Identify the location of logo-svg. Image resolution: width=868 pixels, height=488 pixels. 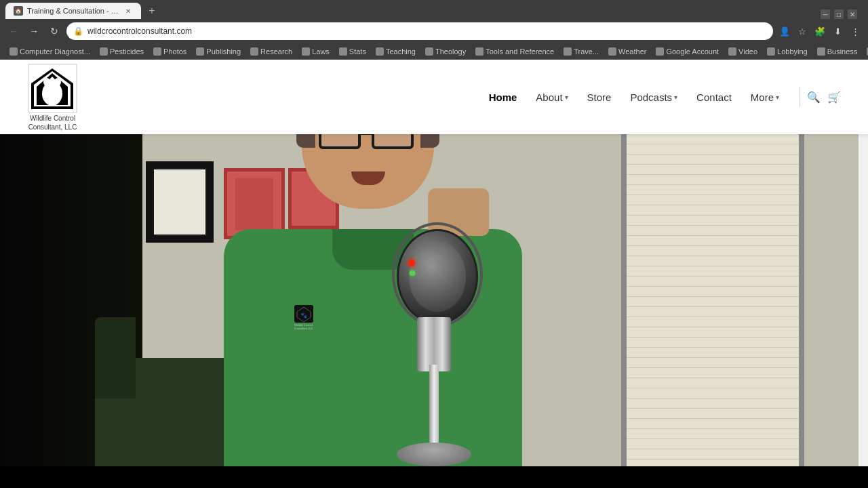
(53, 88).